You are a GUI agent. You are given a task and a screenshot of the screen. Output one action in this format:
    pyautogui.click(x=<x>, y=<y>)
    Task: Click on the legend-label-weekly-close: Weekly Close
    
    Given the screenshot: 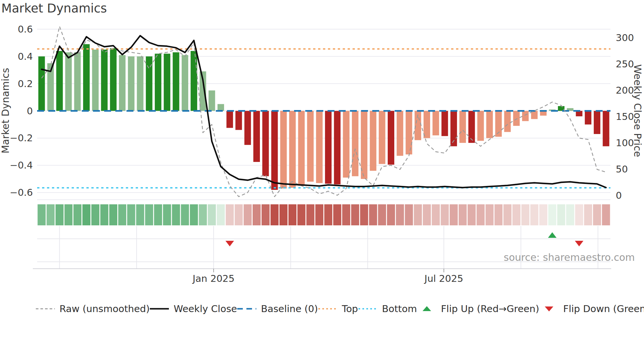 What is the action you would take?
    pyautogui.click(x=205, y=309)
    